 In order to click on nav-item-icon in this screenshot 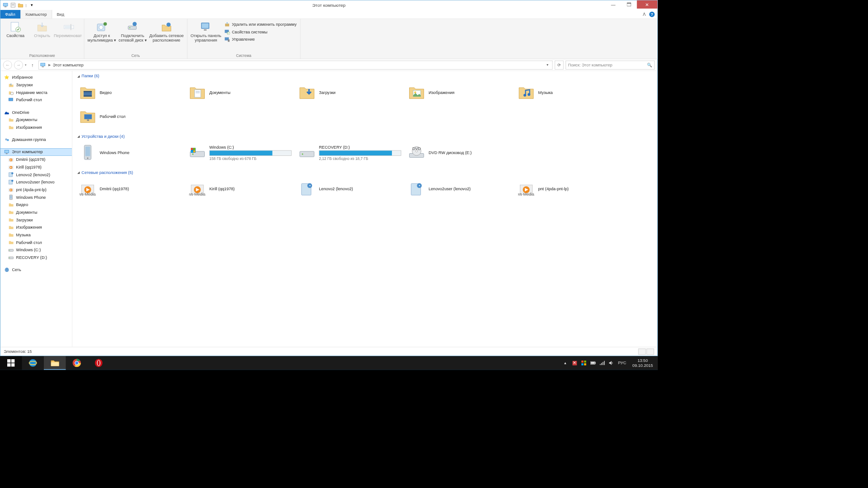, I will do `click(11, 235)`.